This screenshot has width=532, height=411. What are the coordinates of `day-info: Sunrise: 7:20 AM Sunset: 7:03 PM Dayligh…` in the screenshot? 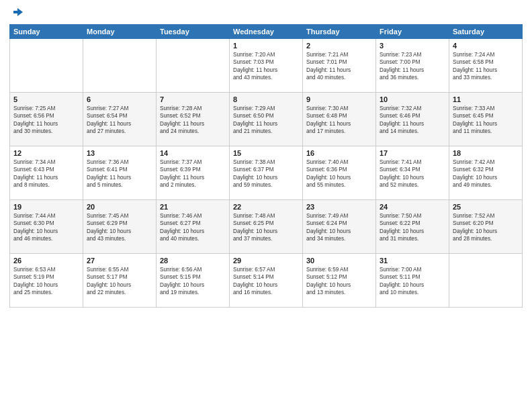 It's located at (266, 66).